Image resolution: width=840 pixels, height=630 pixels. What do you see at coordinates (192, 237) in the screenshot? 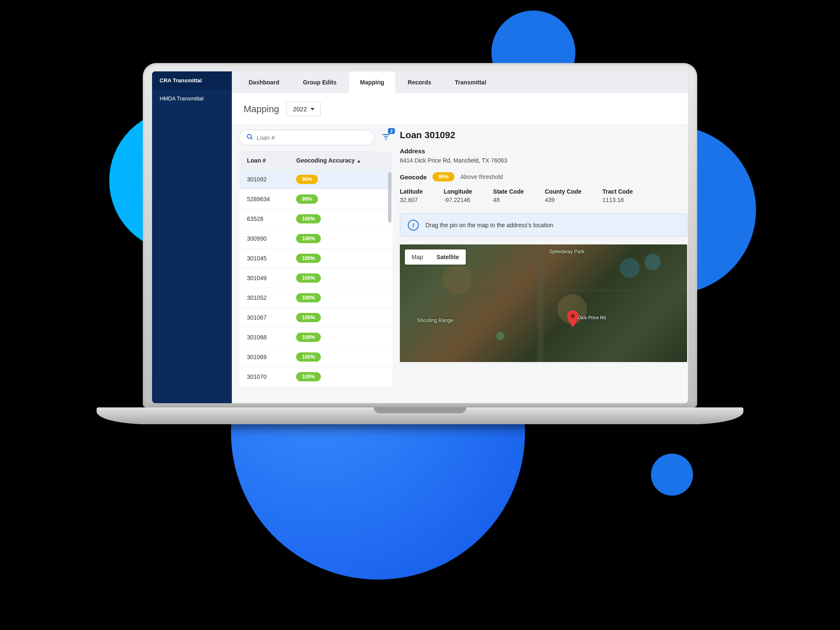
I see `sidebar: CRA Transmittal HMDA Transmittal` at bounding box center [192, 237].